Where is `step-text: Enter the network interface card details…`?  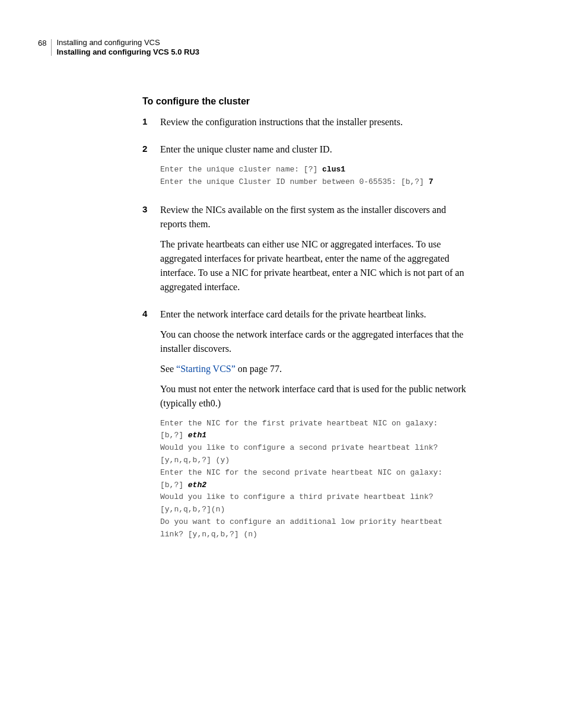 step-text: Enter the network interface card details… is located at coordinates (317, 314).